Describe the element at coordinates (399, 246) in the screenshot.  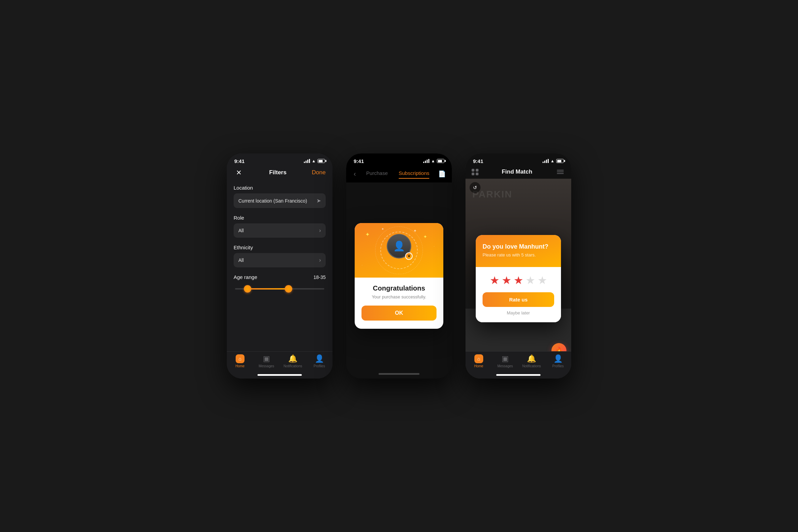
I see `avatar-container: 👤 ♛` at that location.